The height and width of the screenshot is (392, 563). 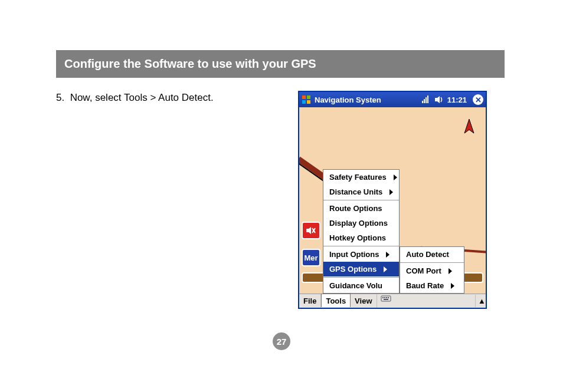 I want to click on device-titlebar: Navigation Systen 11:21 ✕, so click(x=392, y=100).